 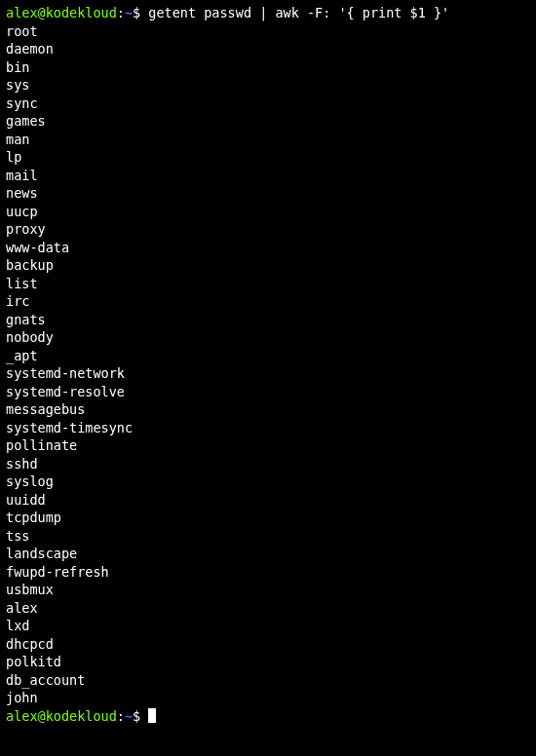 I want to click on output-line: messagebus, so click(x=268, y=409).